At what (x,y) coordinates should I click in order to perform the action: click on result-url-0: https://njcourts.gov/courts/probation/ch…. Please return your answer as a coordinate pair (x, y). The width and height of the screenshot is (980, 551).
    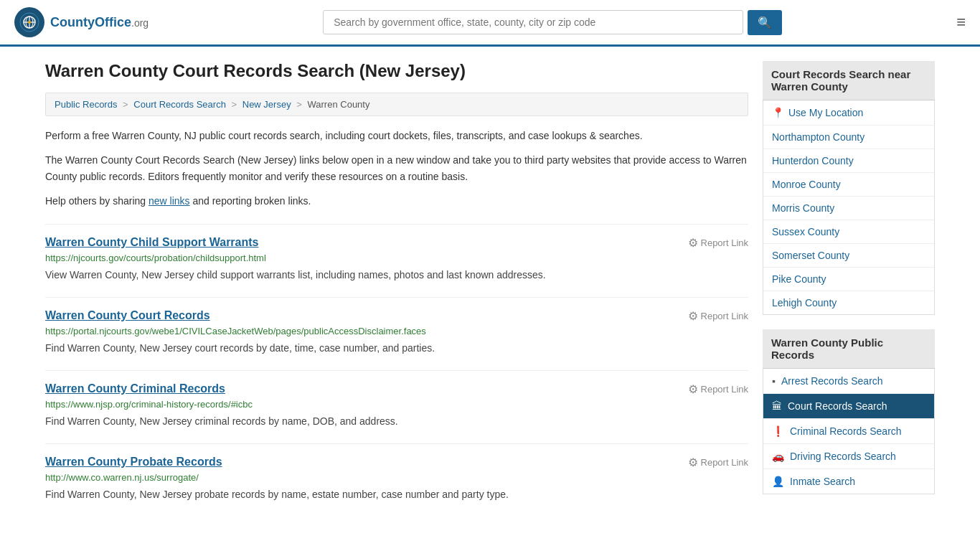
    Looking at the image, I should click on (397, 258).